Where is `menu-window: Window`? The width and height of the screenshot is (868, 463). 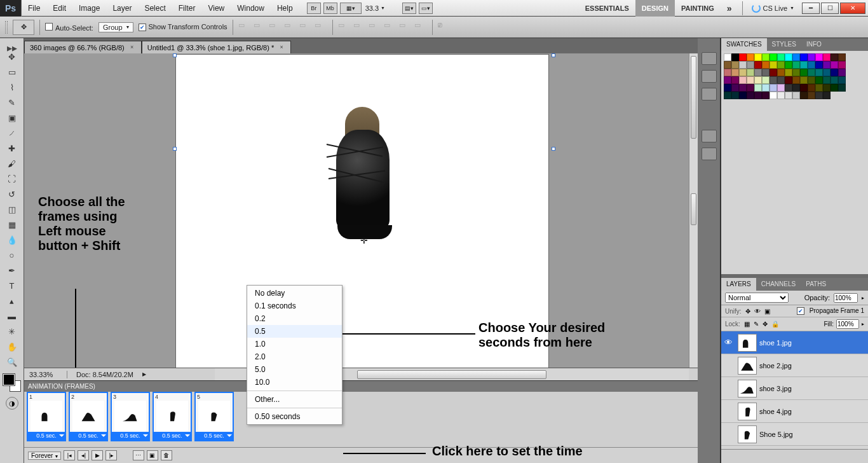 menu-window: Window is located at coordinates (250, 8).